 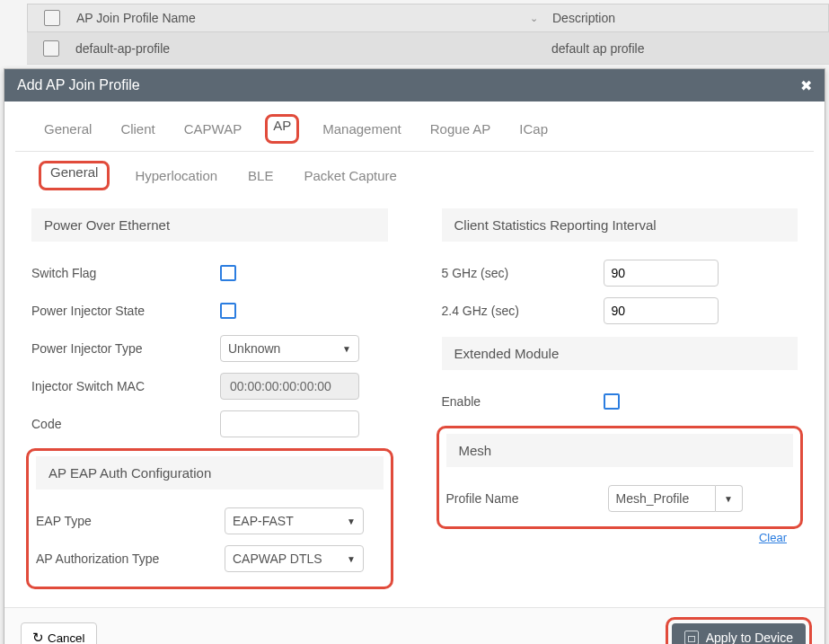 What do you see at coordinates (662, 498) in the screenshot?
I see `select-mesh-profile: Mesh_Profile` at bounding box center [662, 498].